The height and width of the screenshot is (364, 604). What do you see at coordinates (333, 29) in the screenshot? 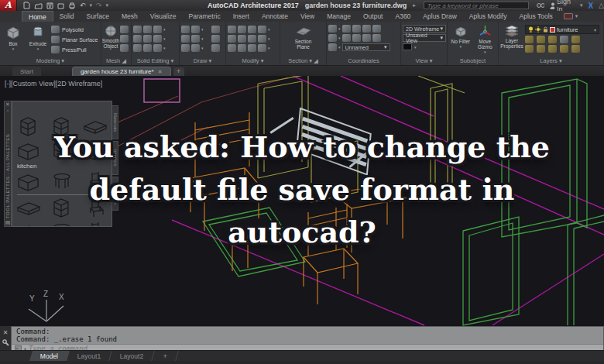
I see `ucs-world-icon` at bounding box center [333, 29].